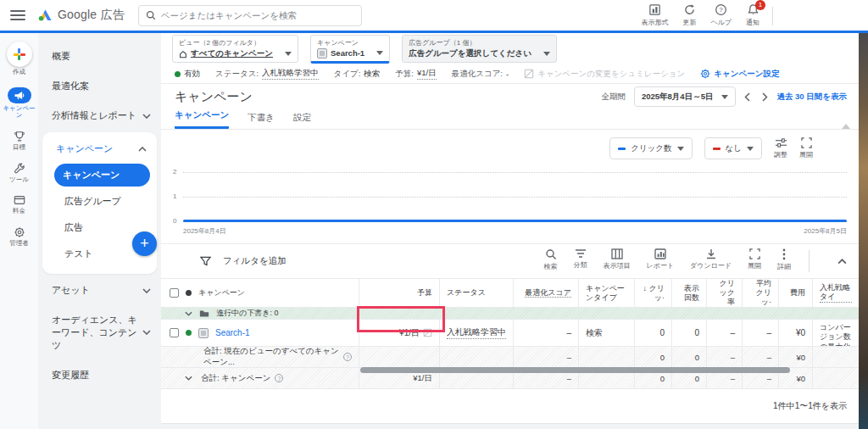 Image resolution: width=868 pixels, height=429 pixels. Describe the element at coordinates (510, 333) in the screenshot. I see `campaign-row: Search-1 ¥1/日 入札戦略学習中 – 検索 0 0 – – ¥0 コン…` at that location.